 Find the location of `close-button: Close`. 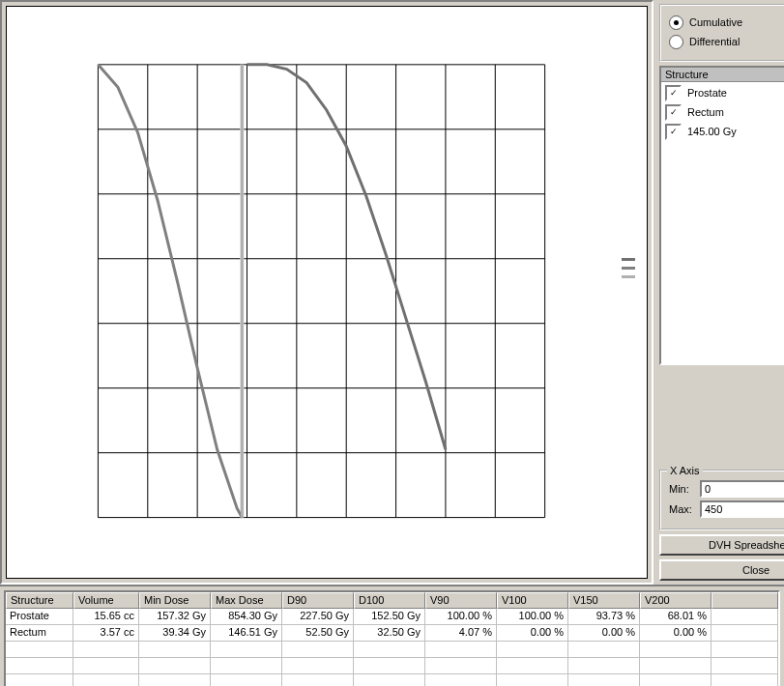

close-button: Close is located at coordinates (721, 570).